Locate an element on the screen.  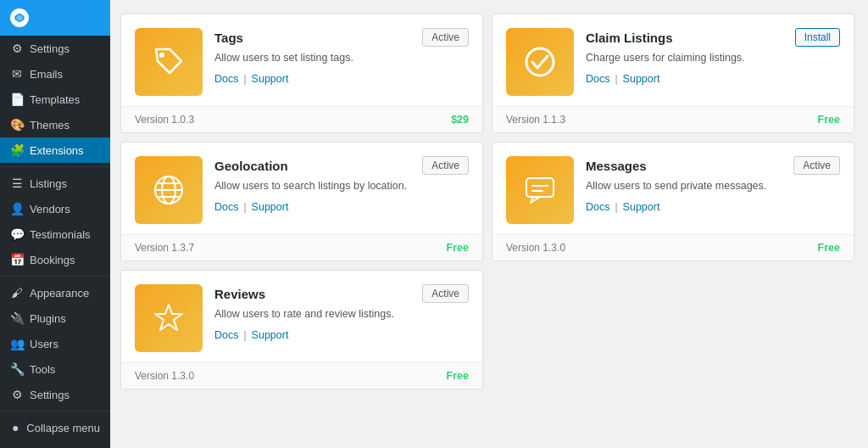
sidebar-item-label: Templates is located at coordinates (64, 100).